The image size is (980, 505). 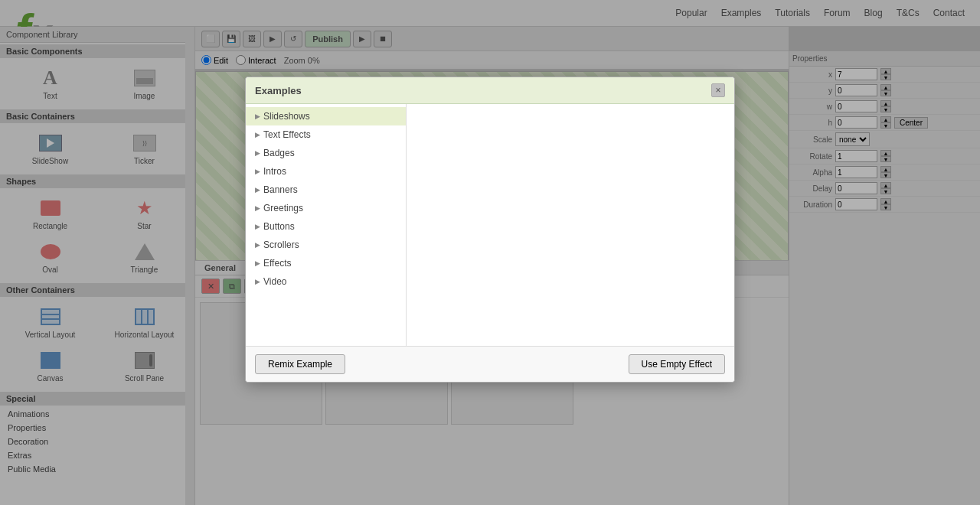 I want to click on modal-item-text-effects-label: Text Effects, so click(x=287, y=135).